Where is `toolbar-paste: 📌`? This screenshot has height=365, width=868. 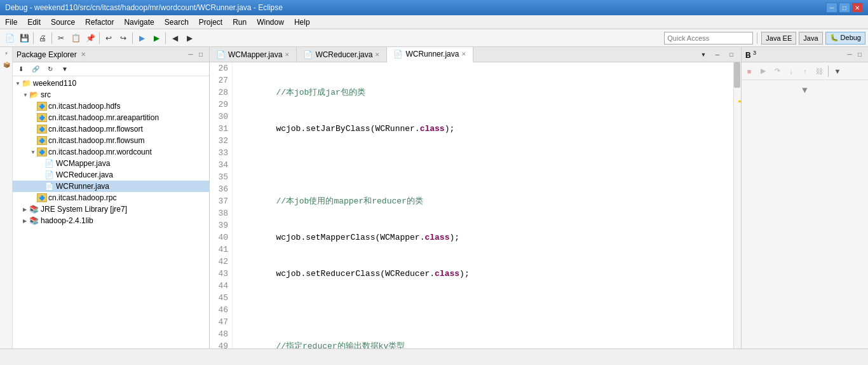 toolbar-paste: 📌 is located at coordinates (90, 38).